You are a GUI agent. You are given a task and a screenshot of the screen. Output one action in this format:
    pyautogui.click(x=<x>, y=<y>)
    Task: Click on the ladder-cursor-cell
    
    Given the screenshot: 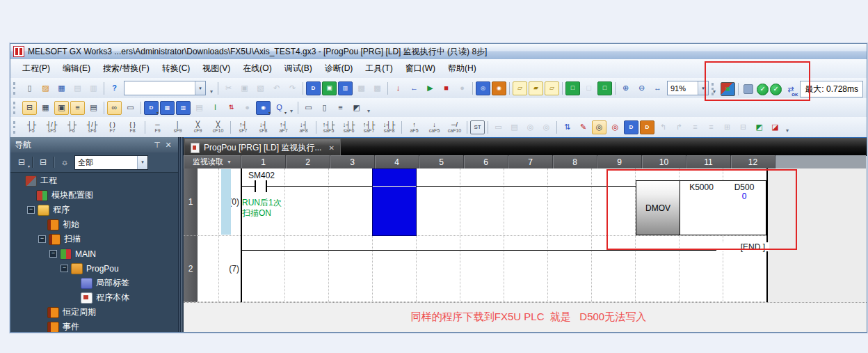 What is the action you would take?
    pyautogui.click(x=394, y=202)
    